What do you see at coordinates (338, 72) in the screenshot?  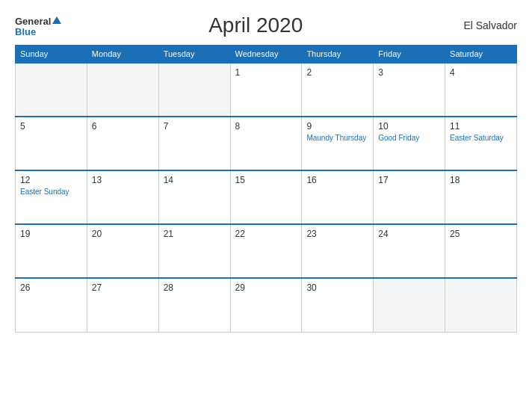 I see `day-number: 2` at bounding box center [338, 72].